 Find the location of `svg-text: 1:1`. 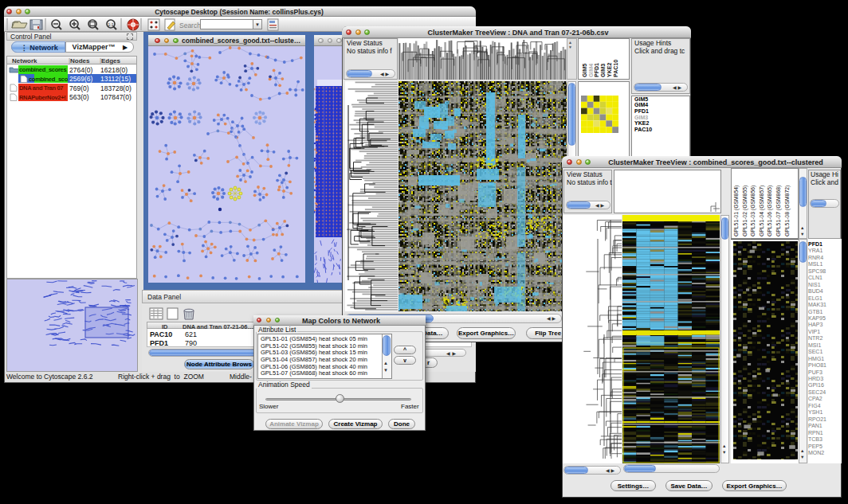

svg-text: 1:1 is located at coordinates (111, 25).